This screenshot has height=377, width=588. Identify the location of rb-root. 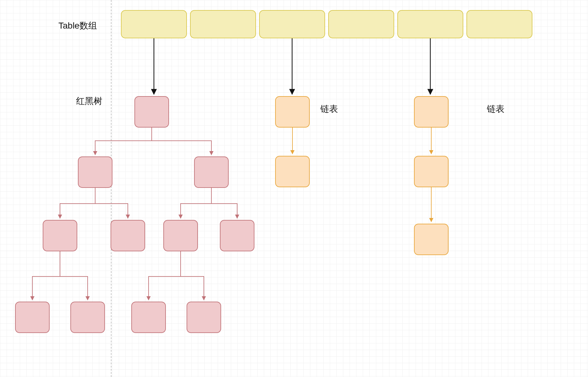
(152, 112).